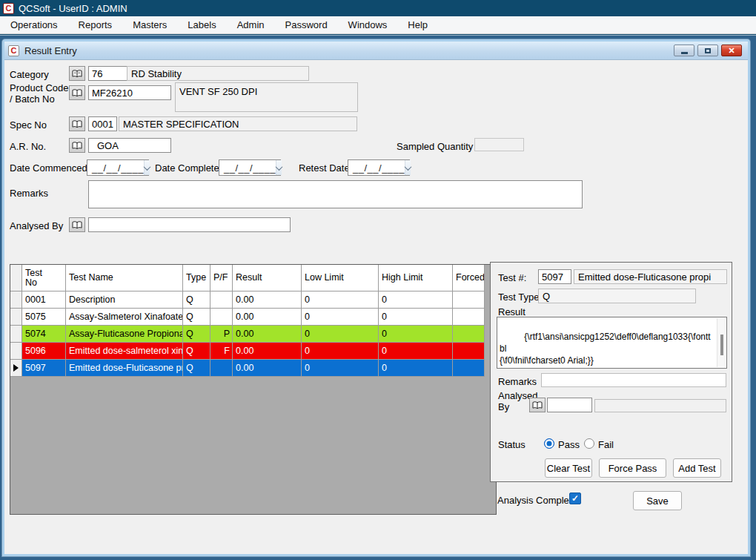 This screenshot has height=560, width=756. I want to click on restore-button, so click(708, 50).